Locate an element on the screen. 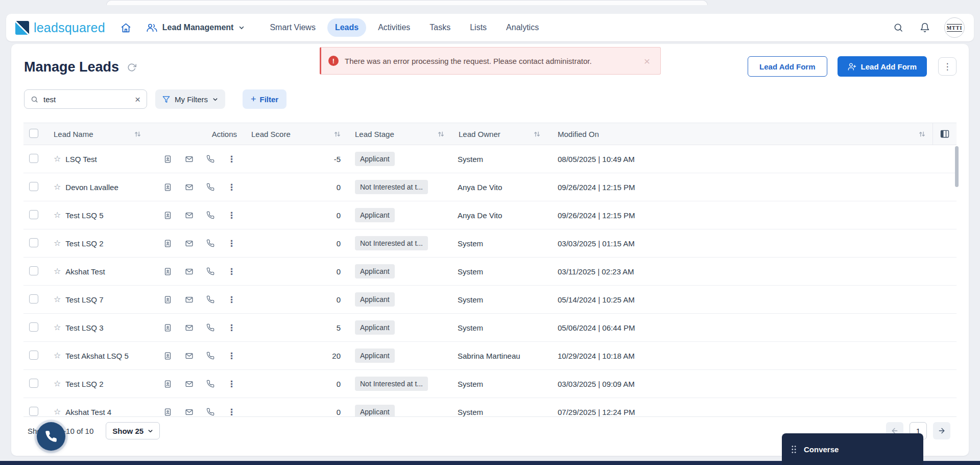 The image size is (980, 465). home-button is located at coordinates (126, 28).